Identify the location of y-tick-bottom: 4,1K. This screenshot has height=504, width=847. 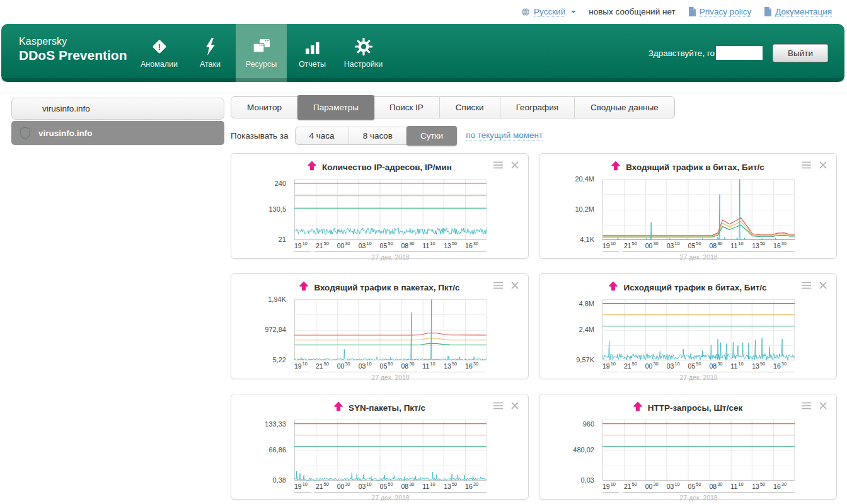
(587, 239).